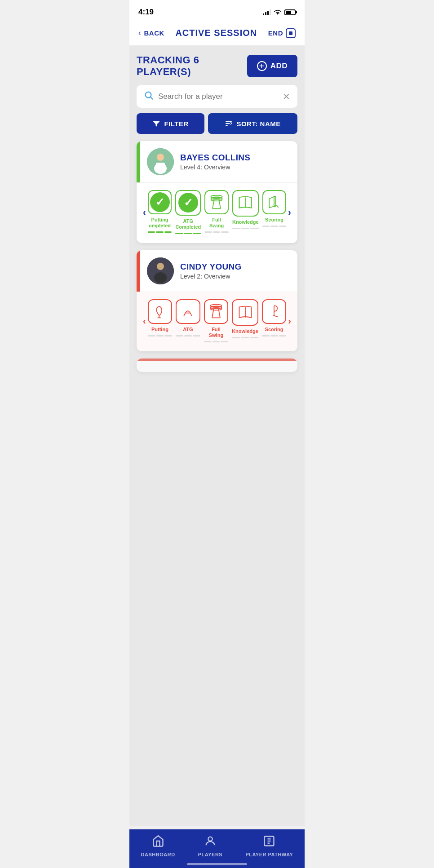 The width and height of the screenshot is (434, 868). What do you see at coordinates (217, 332) in the screenshot?
I see `skill-label-fullswing-cindy: Full Swing` at bounding box center [217, 332].